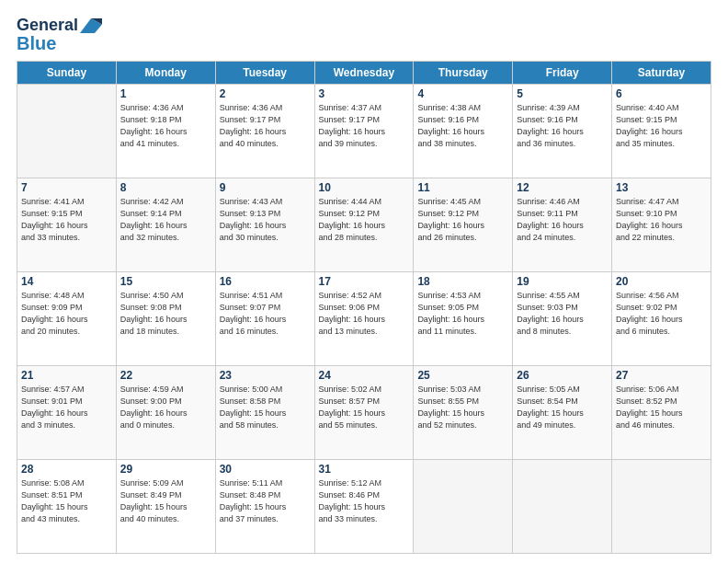 The height and width of the screenshot is (563, 728). What do you see at coordinates (463, 412) in the screenshot?
I see `calendar-cell: 25Sunrise: 5:03 AM Sunset: 8:55 PM Dayli…` at bounding box center [463, 412].